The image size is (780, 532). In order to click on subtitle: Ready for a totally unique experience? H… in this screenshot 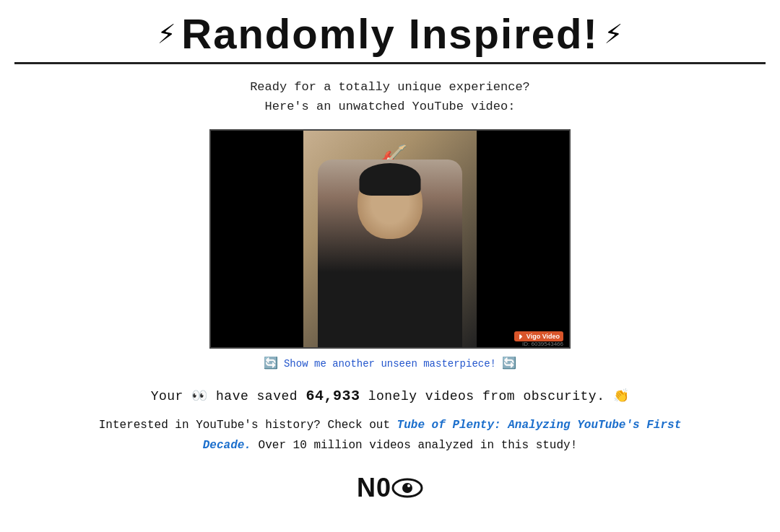, I will do `click(390, 97)`.